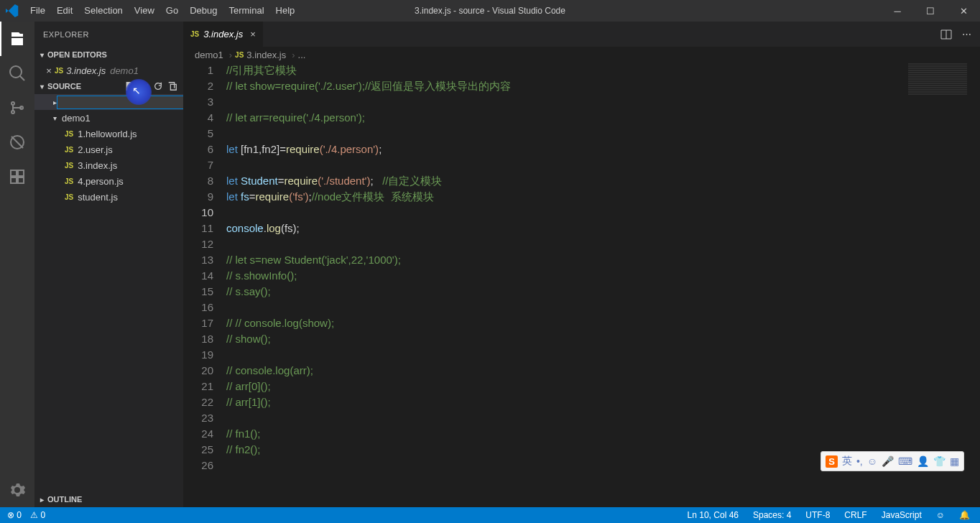 The image size is (980, 523). Describe the element at coordinates (120, 102) in the screenshot. I see `new-folder-input` at that location.